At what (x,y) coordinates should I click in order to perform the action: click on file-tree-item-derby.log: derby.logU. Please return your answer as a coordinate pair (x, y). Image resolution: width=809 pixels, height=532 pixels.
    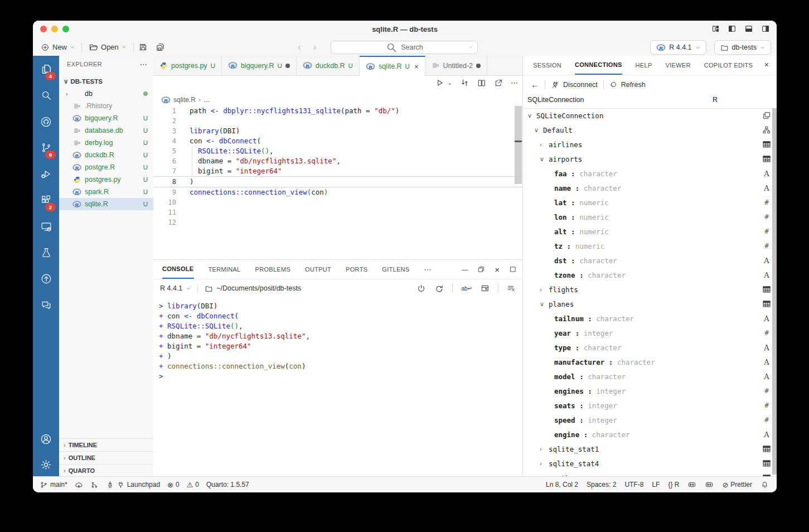
    Looking at the image, I should click on (106, 143).